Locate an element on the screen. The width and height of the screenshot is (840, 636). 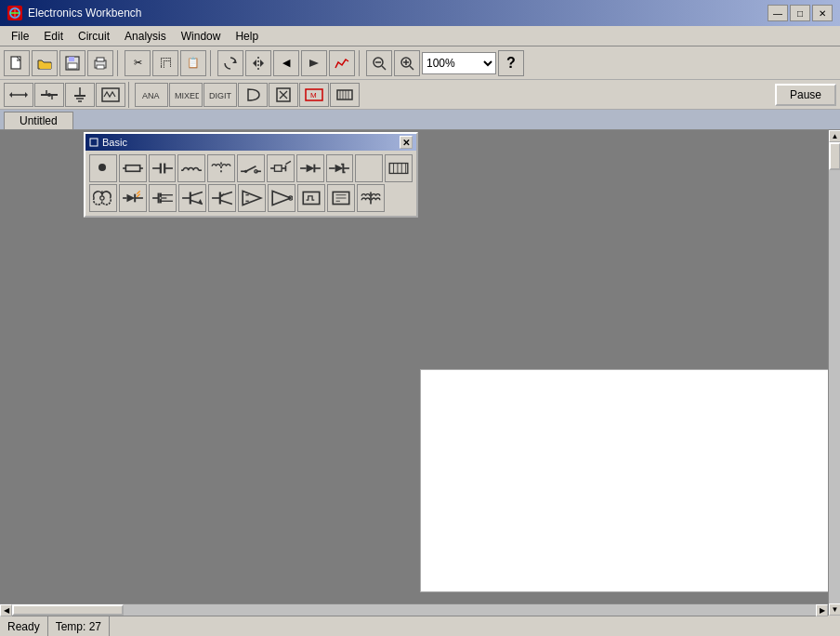
prev-button: ◀ is located at coordinates (286, 63).